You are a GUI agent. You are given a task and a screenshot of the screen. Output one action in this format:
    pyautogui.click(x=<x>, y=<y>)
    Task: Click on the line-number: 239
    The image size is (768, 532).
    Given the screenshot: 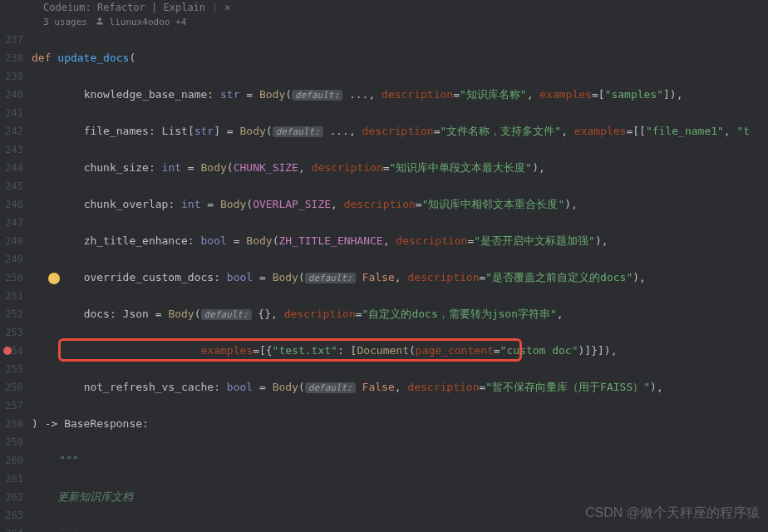 What is the action you would take?
    pyautogui.click(x=12, y=76)
    